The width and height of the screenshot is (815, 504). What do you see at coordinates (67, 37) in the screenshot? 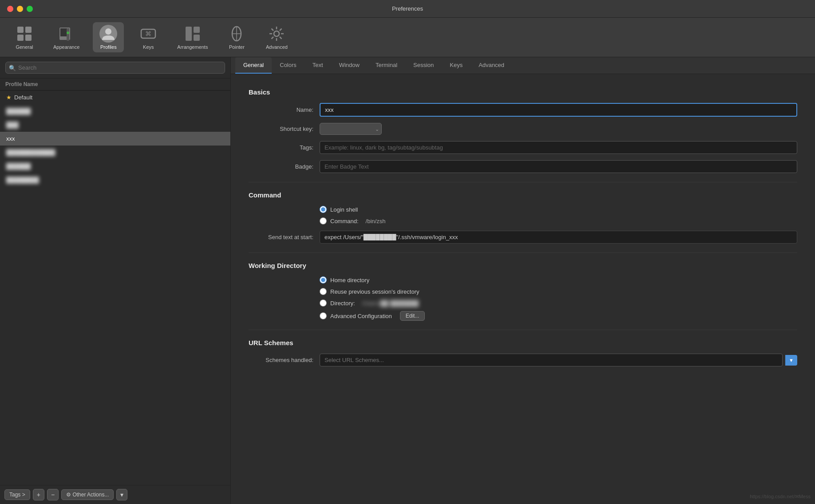
I see `toolbar-item-appearance: Appearance` at bounding box center [67, 37].